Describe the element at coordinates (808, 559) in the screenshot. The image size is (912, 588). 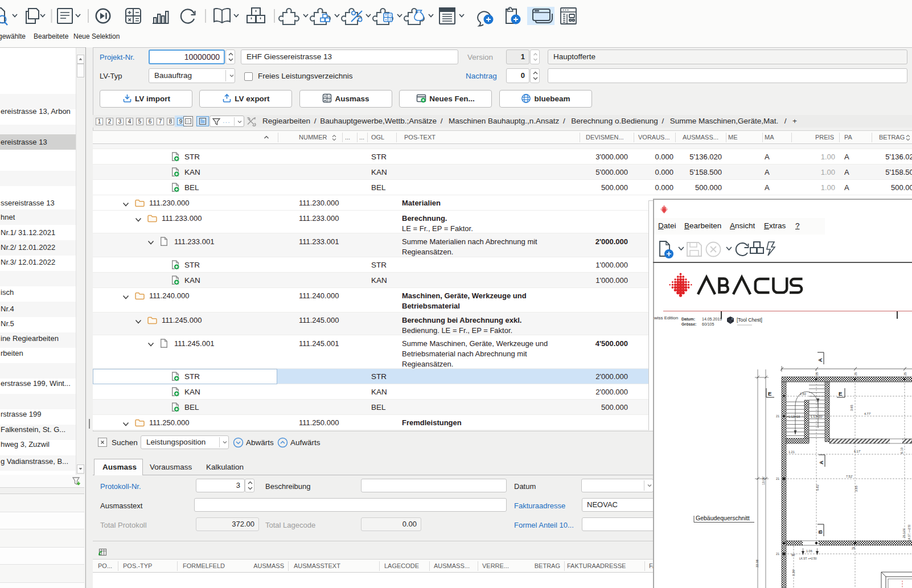
I see `svg-text: LK.ST. +=2.50` at that location.